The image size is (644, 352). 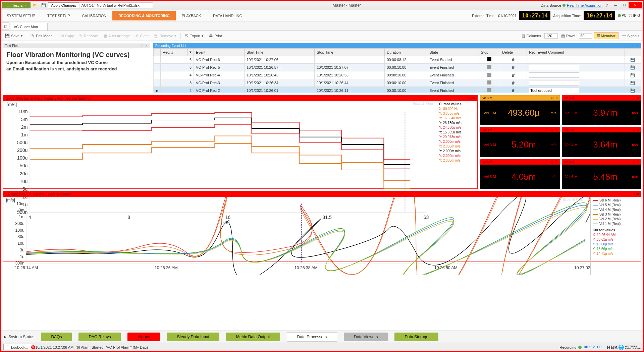 I want to click on pill-alarms: Alarms, so click(x=144, y=337).